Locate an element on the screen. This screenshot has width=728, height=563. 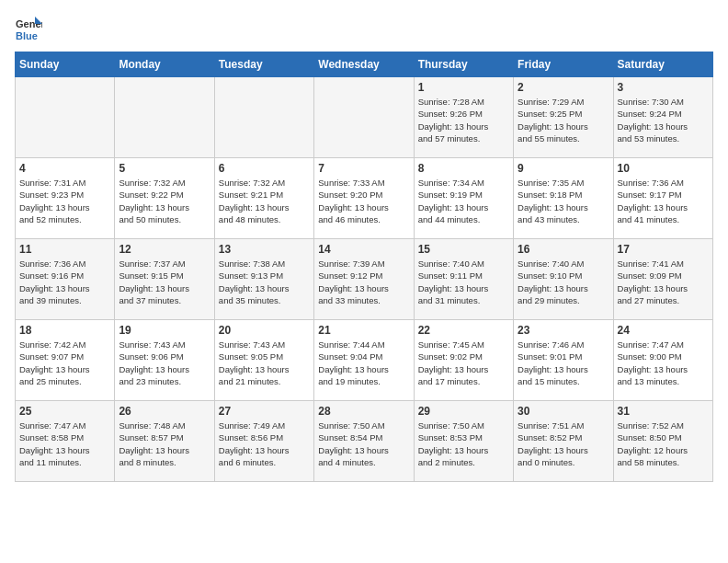
calendar-cell: 4Sunrise: 7:31 AM Sunset: 9:23 PM Daylig… is located at coordinates (65, 199).